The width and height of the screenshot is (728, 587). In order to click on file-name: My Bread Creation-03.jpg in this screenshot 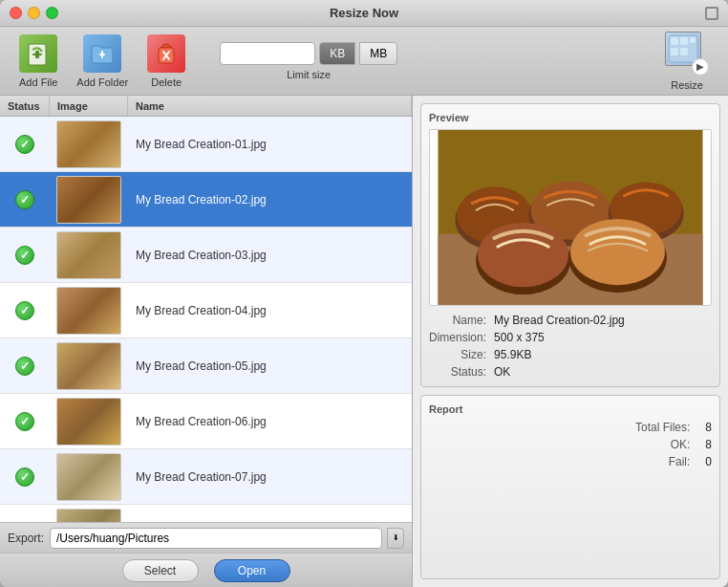, I will do `click(201, 255)`.